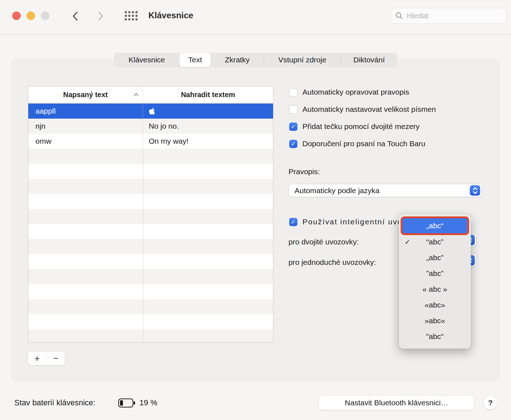 The width and height of the screenshot is (511, 420). Describe the element at coordinates (369, 60) in the screenshot. I see `tab-diktovani: Diktování` at that location.